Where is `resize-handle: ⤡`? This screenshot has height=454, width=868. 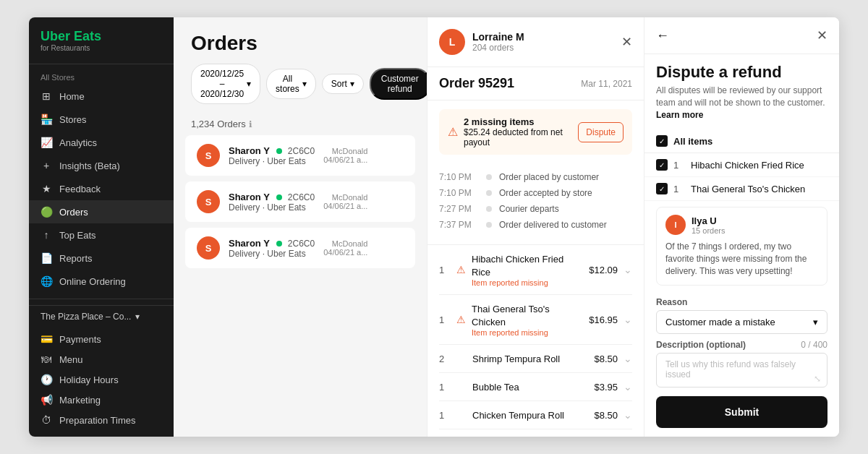 resize-handle: ⤡ is located at coordinates (817, 379).